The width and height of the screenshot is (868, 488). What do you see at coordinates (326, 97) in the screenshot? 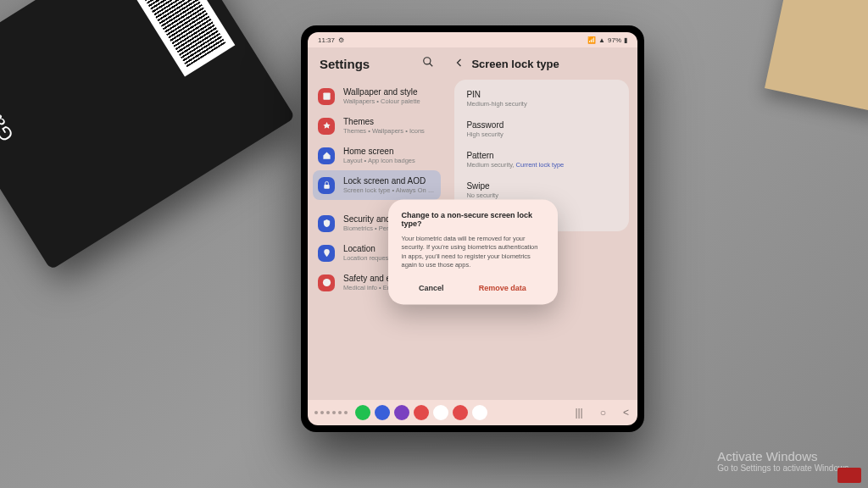
I see `wallpaper-icon` at bounding box center [326, 97].